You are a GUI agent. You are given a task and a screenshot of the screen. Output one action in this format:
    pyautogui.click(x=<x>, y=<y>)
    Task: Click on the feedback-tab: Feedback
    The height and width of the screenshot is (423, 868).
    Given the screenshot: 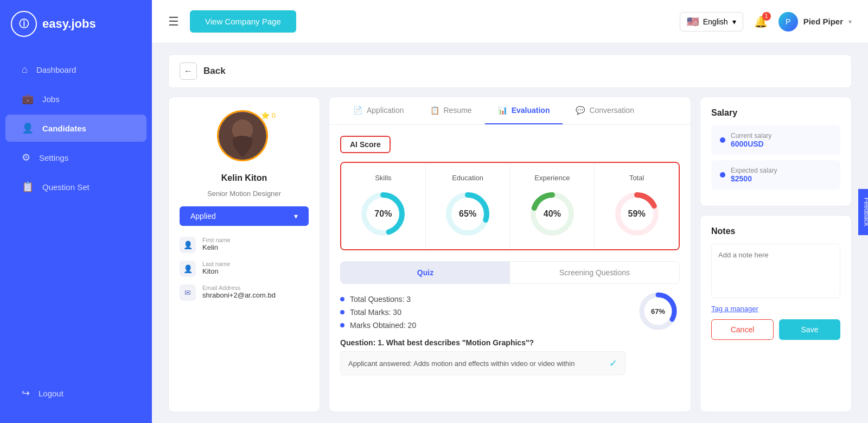 What is the action you would take?
    pyautogui.click(x=864, y=212)
    